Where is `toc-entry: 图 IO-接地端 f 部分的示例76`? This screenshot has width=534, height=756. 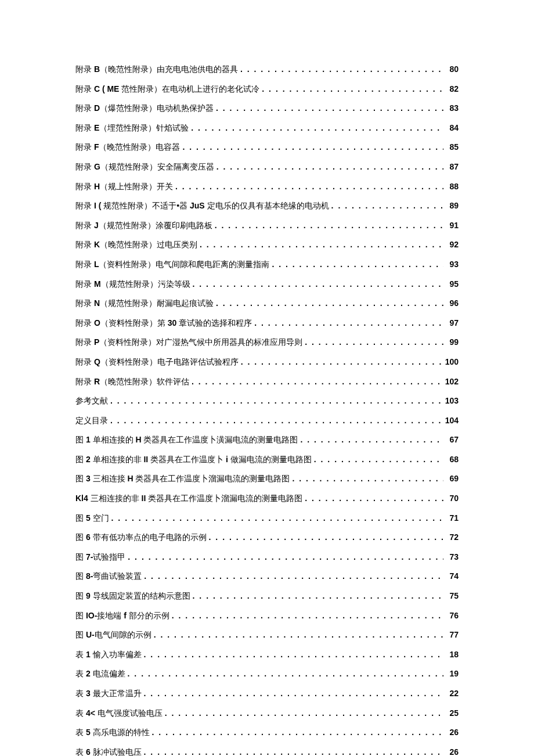
toc-entry: 图 IO-接地端 f 部分的示例76 is located at coordinates (267, 616).